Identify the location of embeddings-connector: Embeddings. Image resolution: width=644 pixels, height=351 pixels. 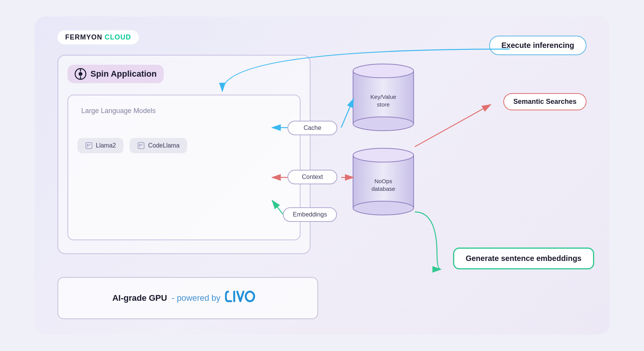
(310, 215).